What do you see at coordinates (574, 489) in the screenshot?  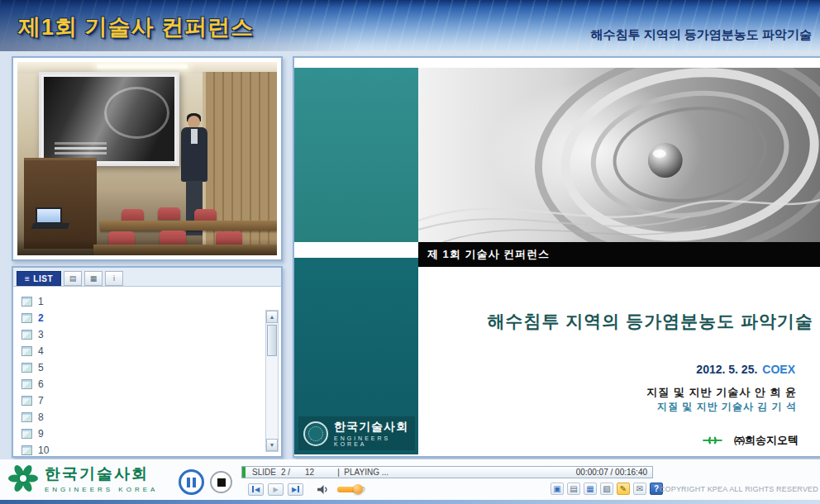 I see `capture-icon: ▤` at bounding box center [574, 489].